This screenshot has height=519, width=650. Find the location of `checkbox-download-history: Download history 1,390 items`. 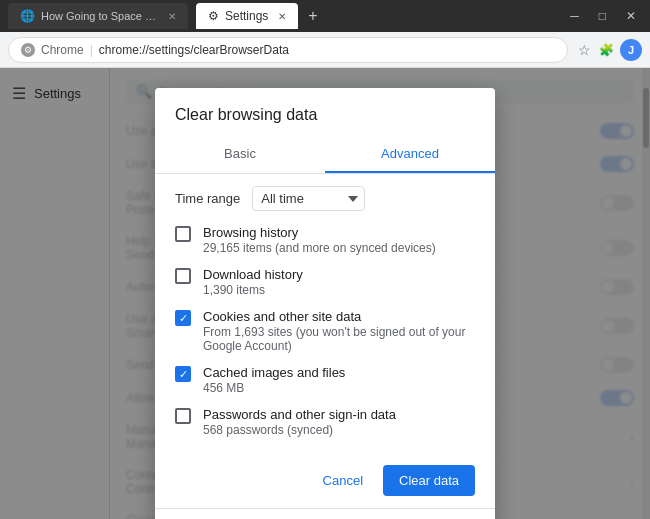

checkbox-download-history: Download history 1,390 items is located at coordinates (325, 282).